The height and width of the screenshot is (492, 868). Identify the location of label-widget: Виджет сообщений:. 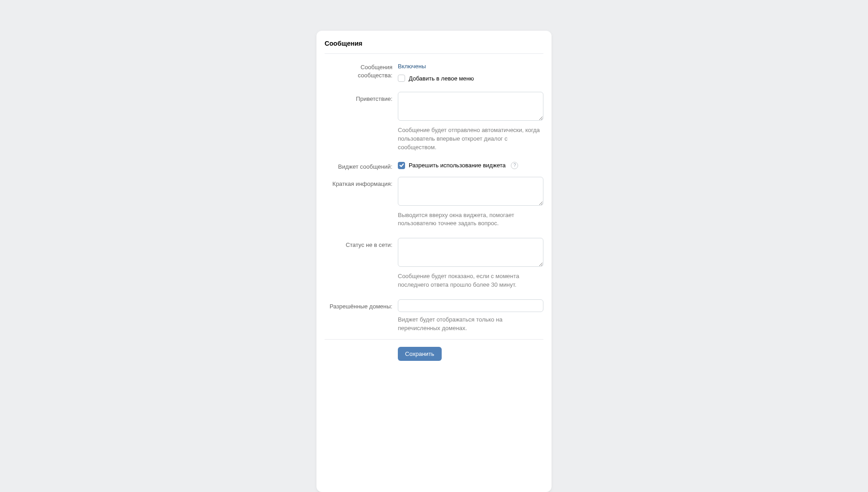
(365, 166).